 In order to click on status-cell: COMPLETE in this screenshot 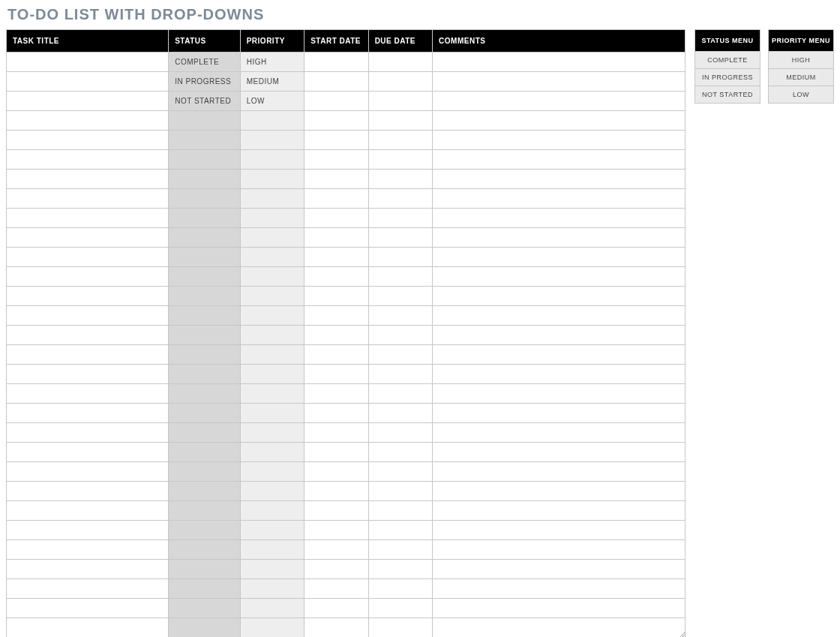, I will do `click(205, 62)`.